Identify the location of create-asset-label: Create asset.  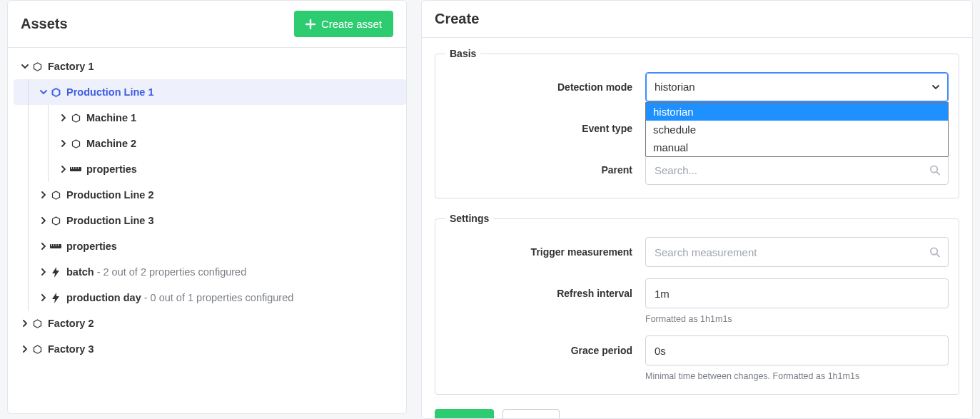
(351, 24).